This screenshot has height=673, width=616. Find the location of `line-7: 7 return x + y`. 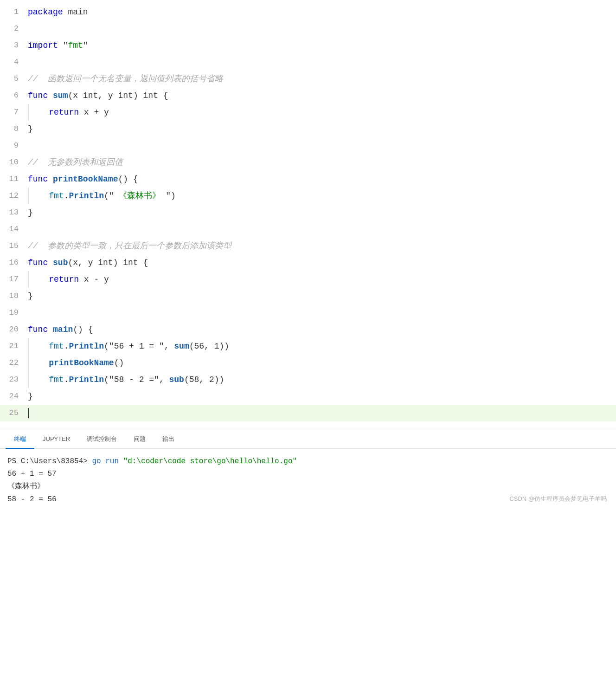

line-7: 7 return x + y is located at coordinates (308, 112).